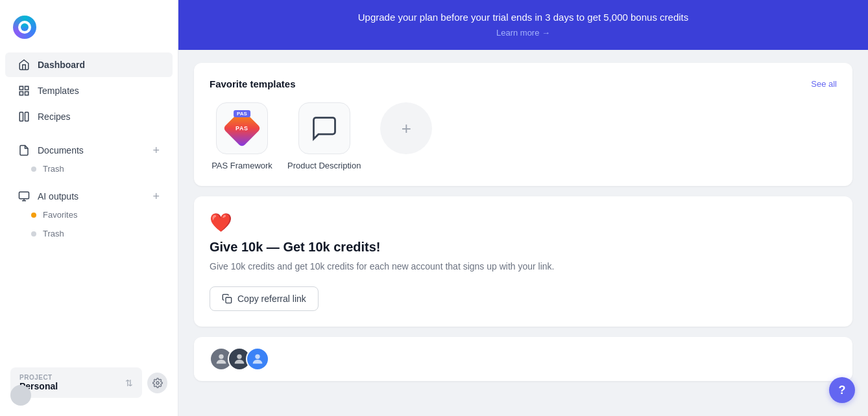 The image size is (868, 416). Describe the element at coordinates (34, 215) in the screenshot. I see `favorites-dot` at that location.